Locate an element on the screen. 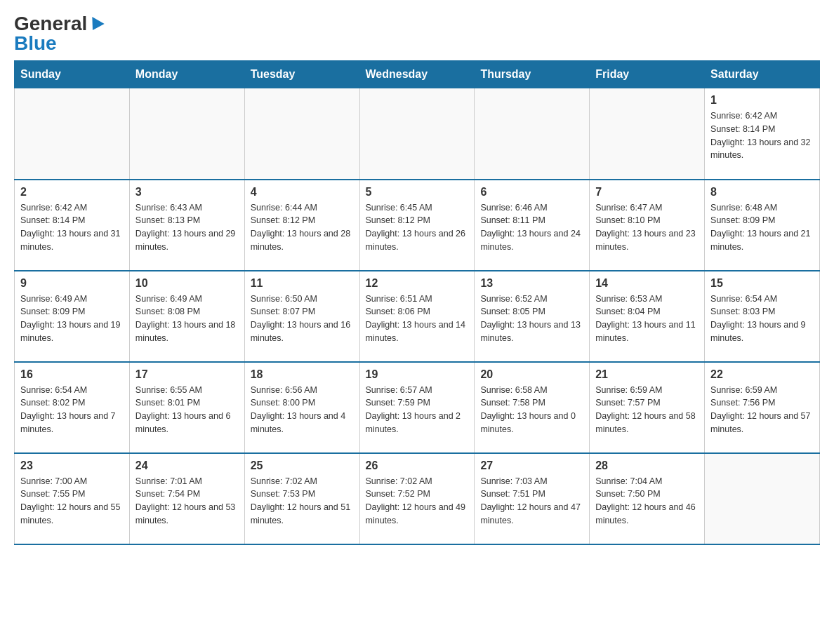 Image resolution: width=834 pixels, height=644 pixels. day-number: 7 is located at coordinates (647, 192).